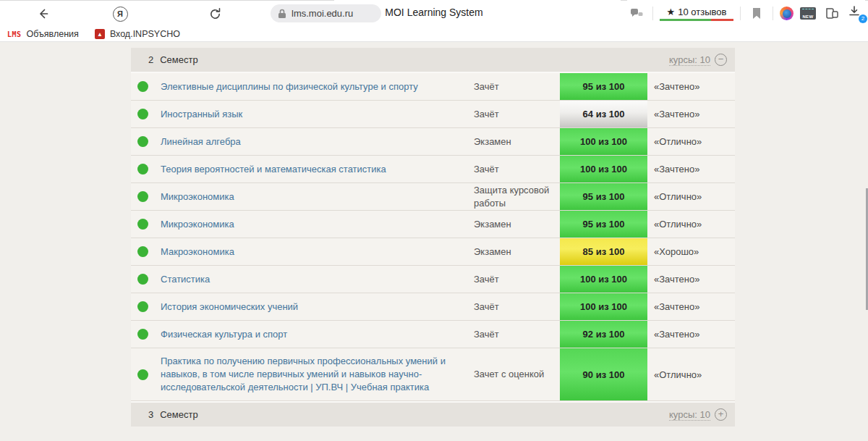  Describe the element at coordinates (676, 252) in the screenshot. I see `grade-value: «Хорошо»` at that location.